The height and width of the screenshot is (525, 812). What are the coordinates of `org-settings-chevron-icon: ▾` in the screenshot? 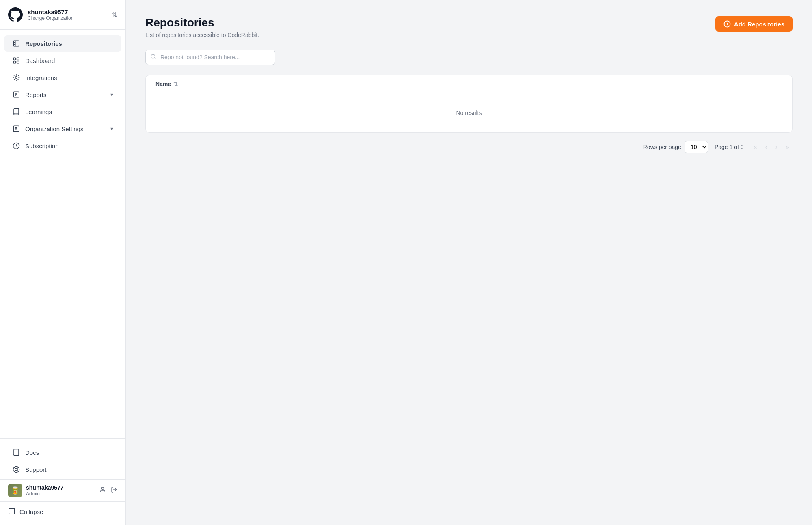 It's located at (112, 129).